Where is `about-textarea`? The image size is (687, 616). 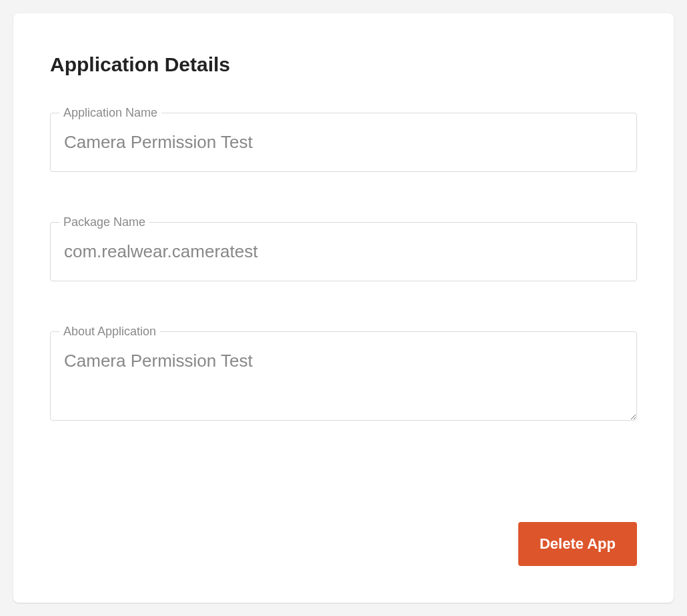 about-textarea is located at coordinates (344, 376).